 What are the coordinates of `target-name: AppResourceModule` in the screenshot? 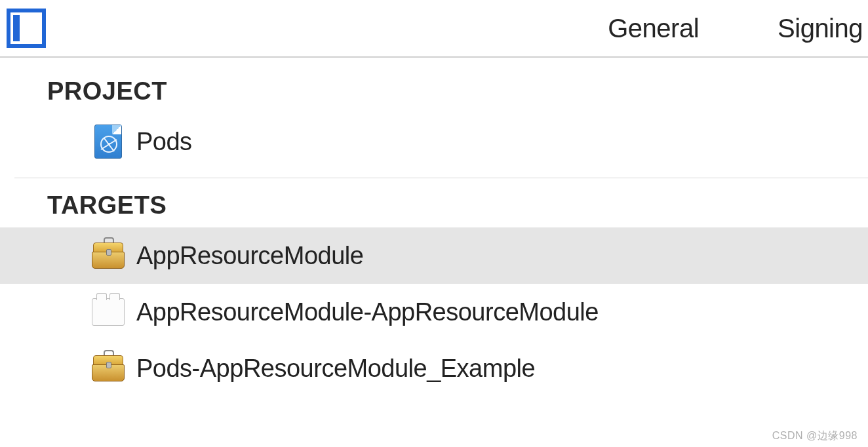 It's located at (250, 256).